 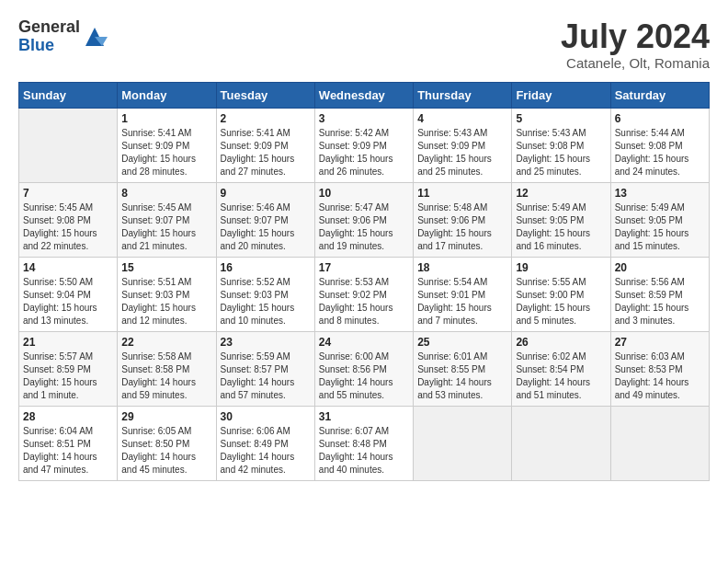 What do you see at coordinates (364, 219) in the screenshot?
I see `week-row-2: 7Sunrise: 5:45 AM Sunset: 9:08 PM Daylig…` at bounding box center [364, 219].